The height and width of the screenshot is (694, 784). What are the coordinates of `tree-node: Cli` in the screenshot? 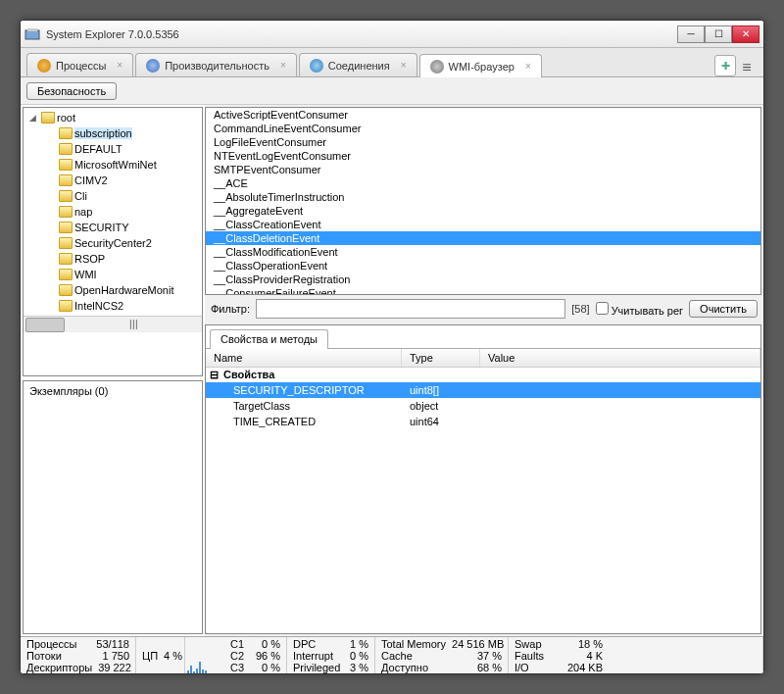 It's located at (113, 196).